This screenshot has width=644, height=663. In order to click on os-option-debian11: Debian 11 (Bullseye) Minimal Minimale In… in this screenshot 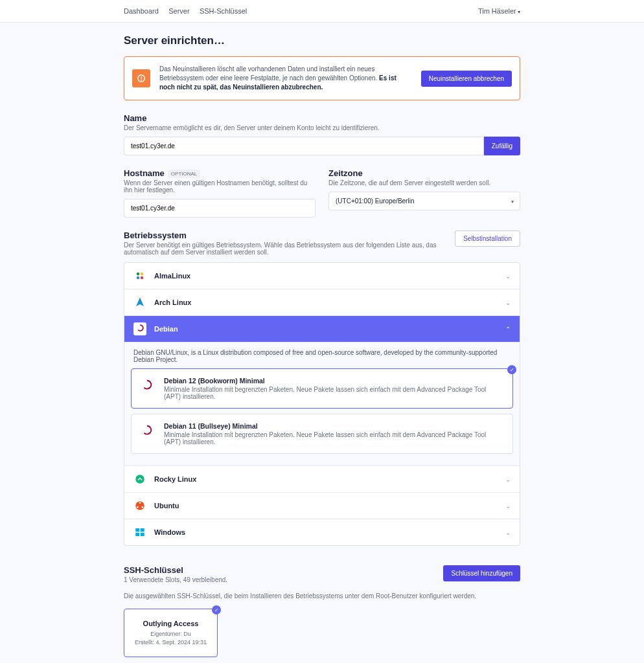, I will do `click(322, 434)`.